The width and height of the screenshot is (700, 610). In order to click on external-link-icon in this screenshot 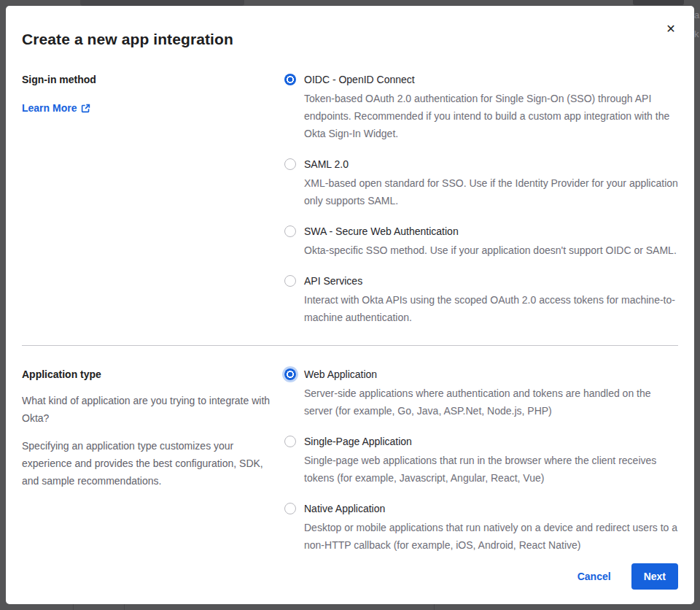, I will do `click(86, 108)`.